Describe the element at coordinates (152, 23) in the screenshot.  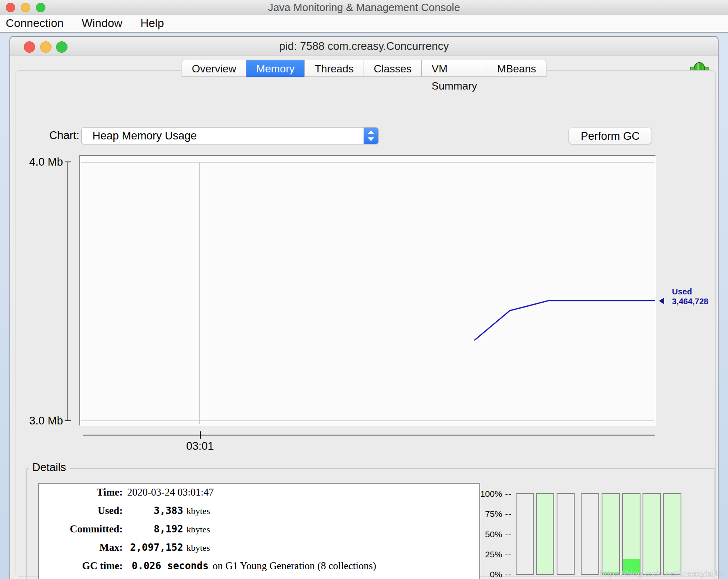
I see `menu-item-help: Help` at that location.